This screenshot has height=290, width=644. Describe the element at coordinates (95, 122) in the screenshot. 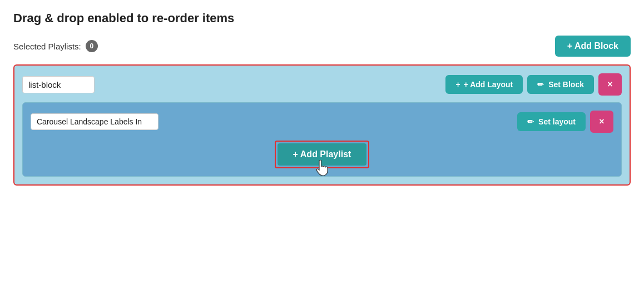

I see `layout-name-input` at that location.